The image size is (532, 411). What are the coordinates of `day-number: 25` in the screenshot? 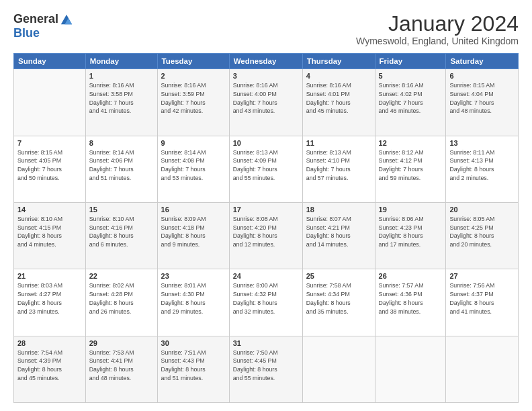 It's located at (339, 276).